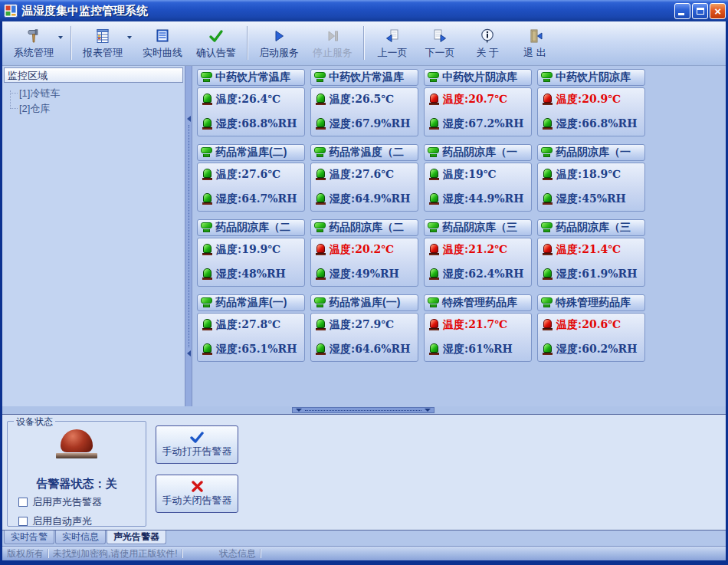 The image size is (728, 565). I want to click on monitor-card: 中药饮片阴凉库 温度:20.7℃ 湿度:67.2%RH, so click(478, 103).